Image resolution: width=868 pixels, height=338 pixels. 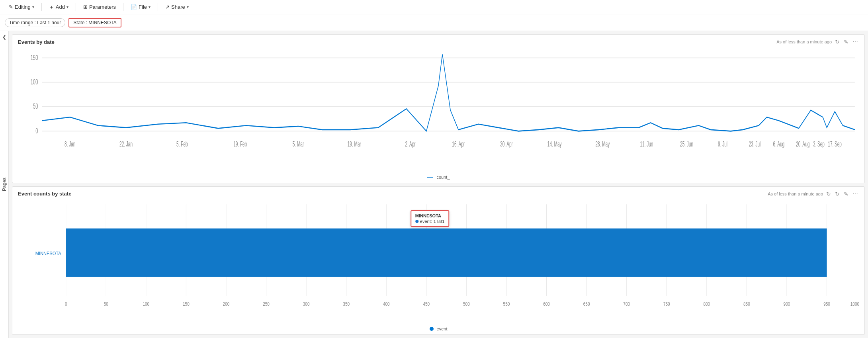 I want to click on chart1-legend: count_, so click(x=438, y=177).